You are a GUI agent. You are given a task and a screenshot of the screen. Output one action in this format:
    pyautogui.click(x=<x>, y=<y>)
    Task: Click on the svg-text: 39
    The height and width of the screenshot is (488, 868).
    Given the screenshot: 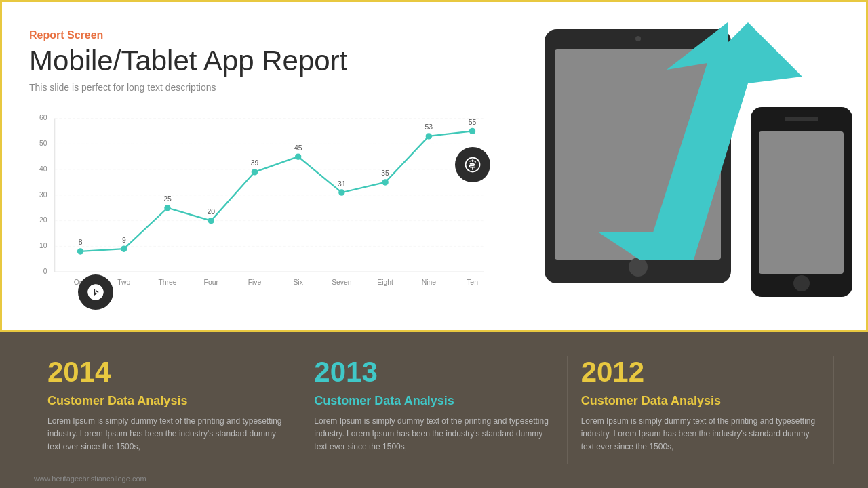 What is the action you would take?
    pyautogui.click(x=255, y=164)
    